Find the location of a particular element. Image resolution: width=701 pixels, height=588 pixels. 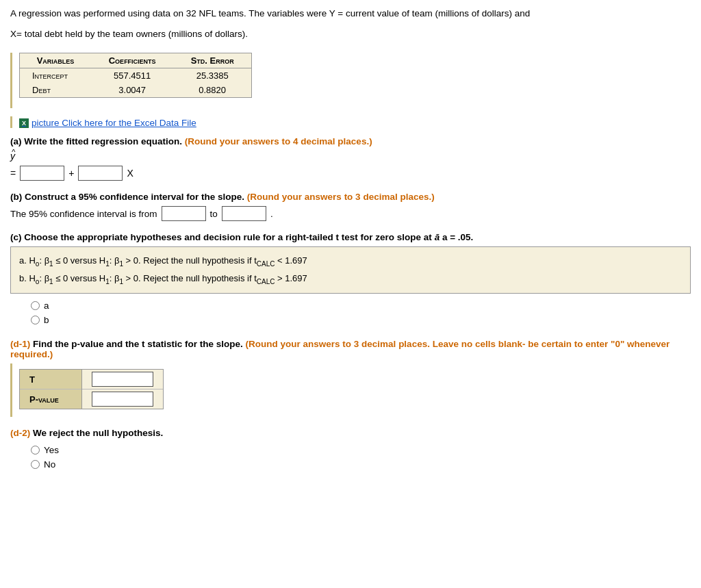

excel-link: X picture Click here for the Excel Data … is located at coordinates (108, 123).